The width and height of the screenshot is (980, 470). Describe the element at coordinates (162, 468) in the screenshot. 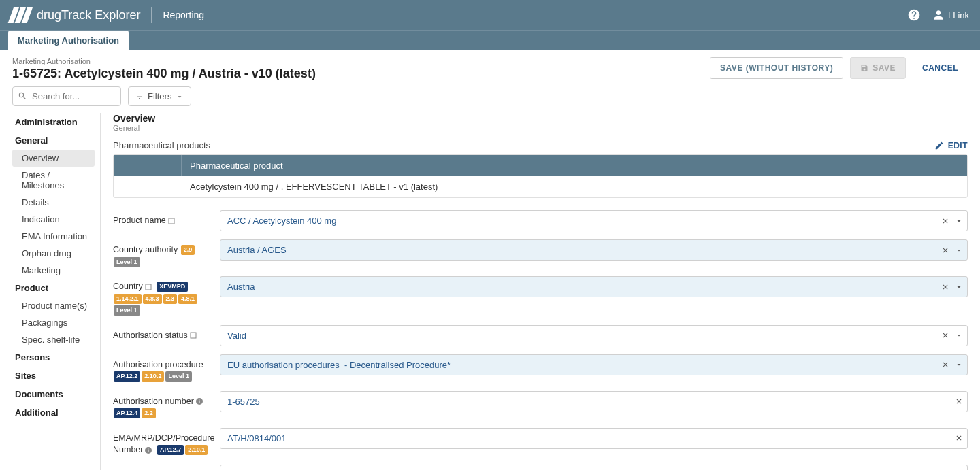

I see `field-label: EU number AP.12.8` at that location.